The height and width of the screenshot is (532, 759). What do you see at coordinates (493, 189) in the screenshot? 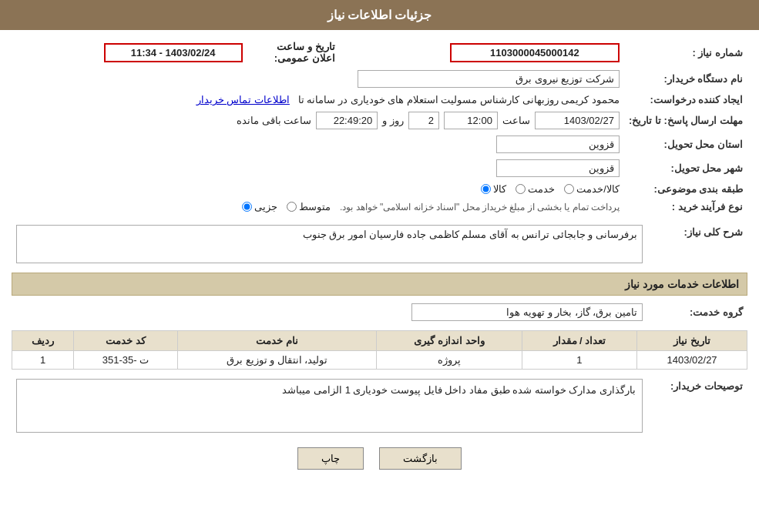
I see `radio-kala: کالا` at bounding box center [493, 189].